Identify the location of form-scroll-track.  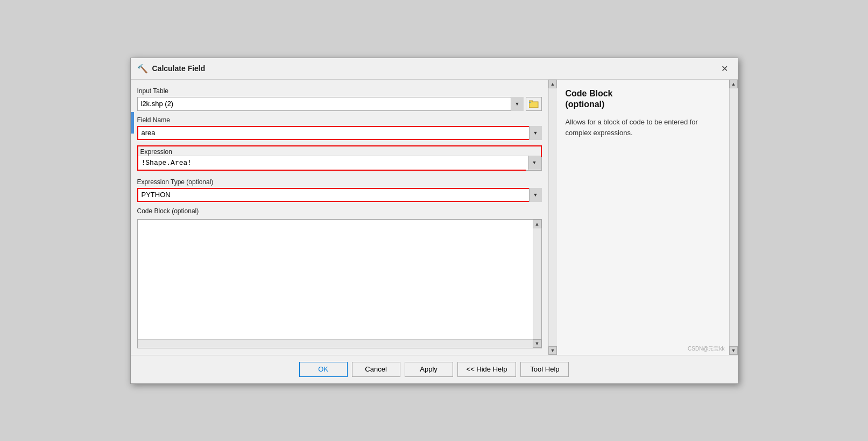
(553, 218).